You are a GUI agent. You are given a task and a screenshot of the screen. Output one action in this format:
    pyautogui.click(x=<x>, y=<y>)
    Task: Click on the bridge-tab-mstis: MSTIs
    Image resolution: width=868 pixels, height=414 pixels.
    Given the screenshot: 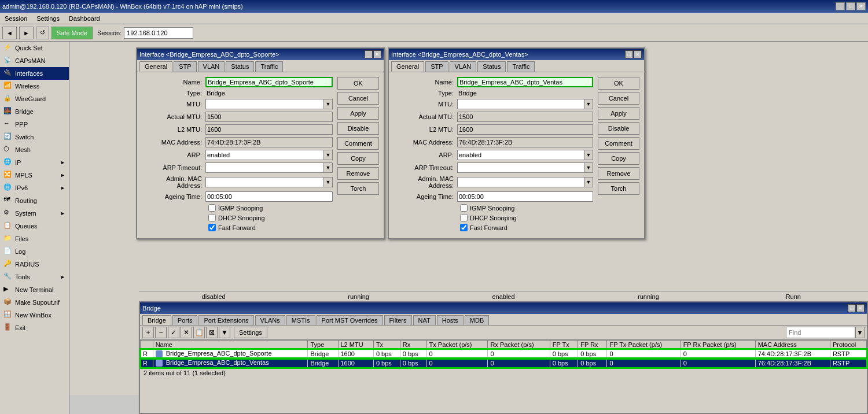 What is the action you would take?
    pyautogui.click(x=301, y=320)
    